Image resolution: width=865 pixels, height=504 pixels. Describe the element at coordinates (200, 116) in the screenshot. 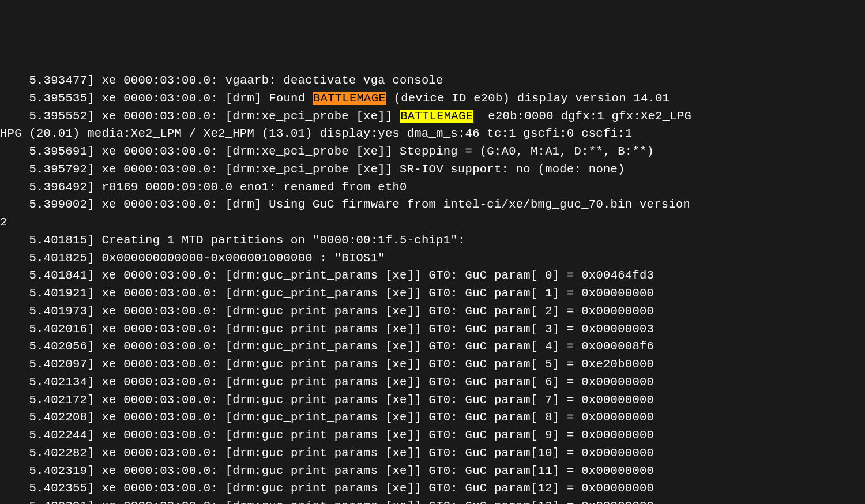

I see `log-text: 5.395552] xe 0000:03:00.0: [drm:xe_pci_p…` at that location.